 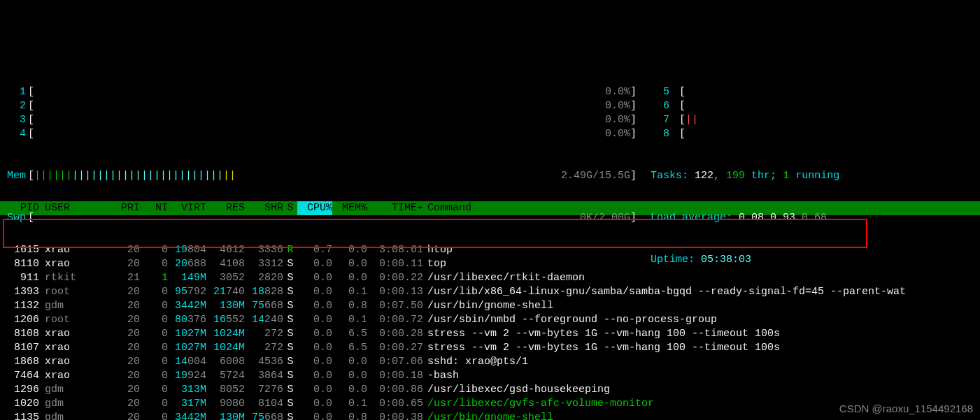 What do you see at coordinates (490, 348) in the screenshot?
I see `table-row: 8107xrao2001027M1024M272S0.06.50:00.27st…` at bounding box center [490, 348].